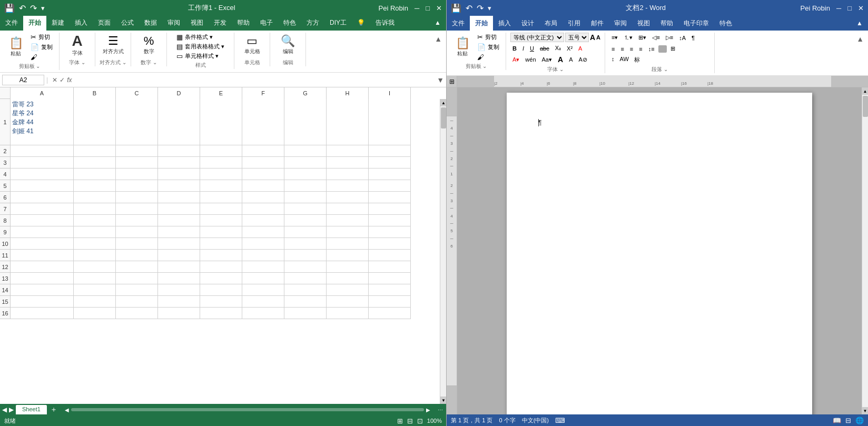 This screenshot has height=426, width=868. Describe the element at coordinates (443, 252) in the screenshot. I see `excel-vscrollbar: ▲ ▼` at that location.